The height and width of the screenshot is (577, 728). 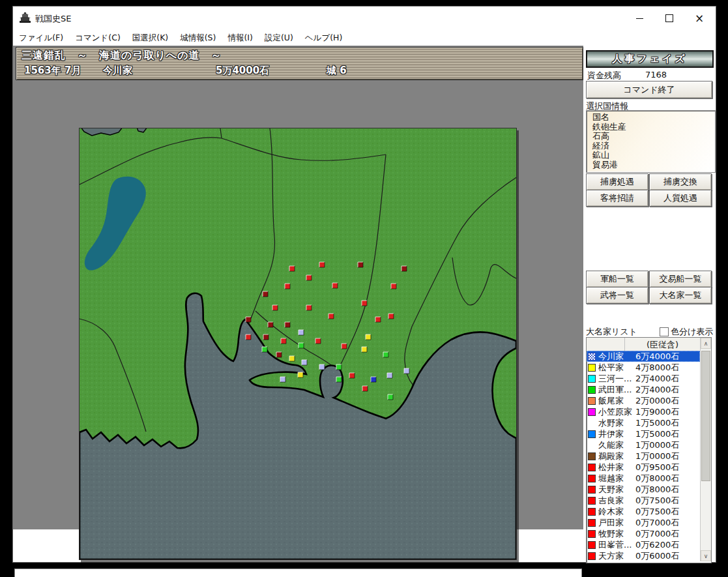 What do you see at coordinates (364, 18) in the screenshot?
I see `title-bar: 戦国史SE ×` at bounding box center [364, 18].